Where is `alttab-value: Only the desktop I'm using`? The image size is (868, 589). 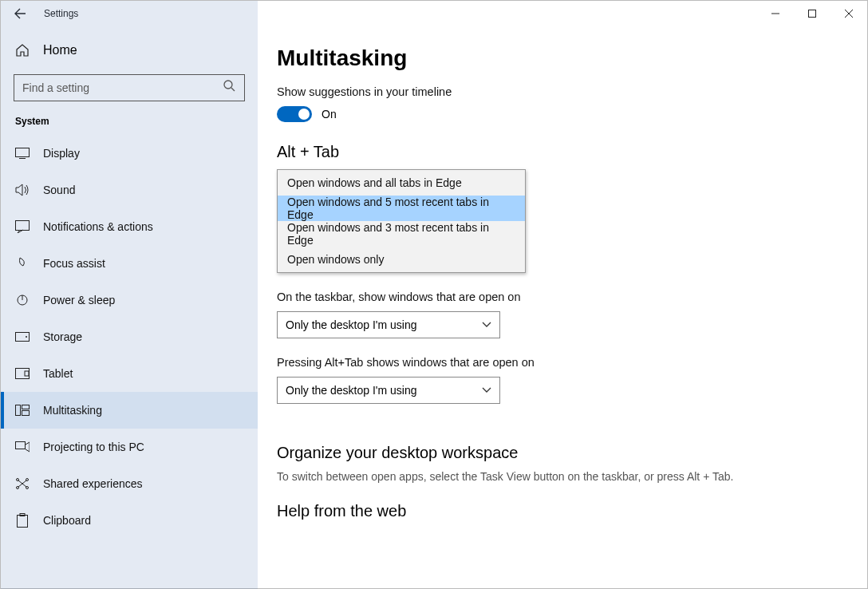
alttab-value: Only the desktop I'm using is located at coordinates (351, 390).